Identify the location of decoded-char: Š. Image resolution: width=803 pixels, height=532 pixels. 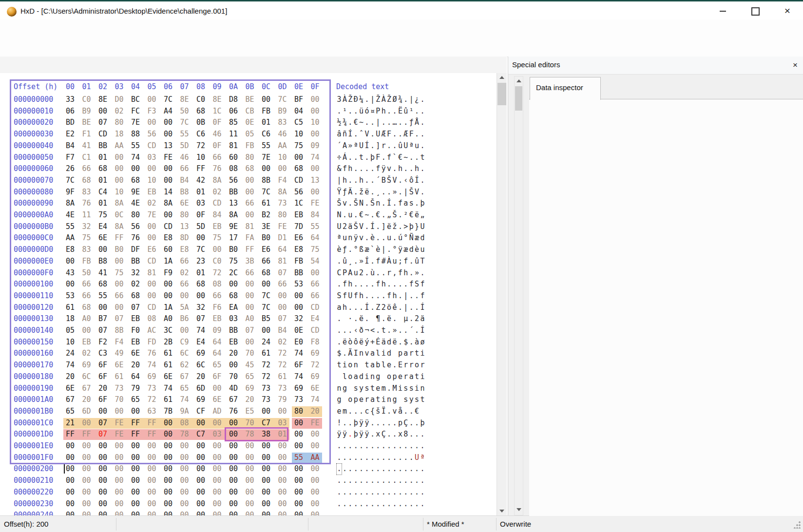
(356, 204).